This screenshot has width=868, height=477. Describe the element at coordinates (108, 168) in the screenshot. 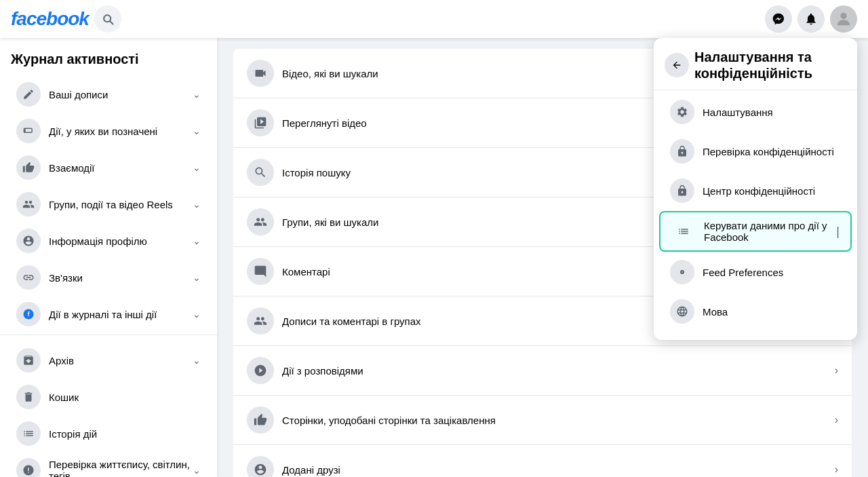

I see `sidebar-item-interactions: Взаємодії ⌄` at that location.